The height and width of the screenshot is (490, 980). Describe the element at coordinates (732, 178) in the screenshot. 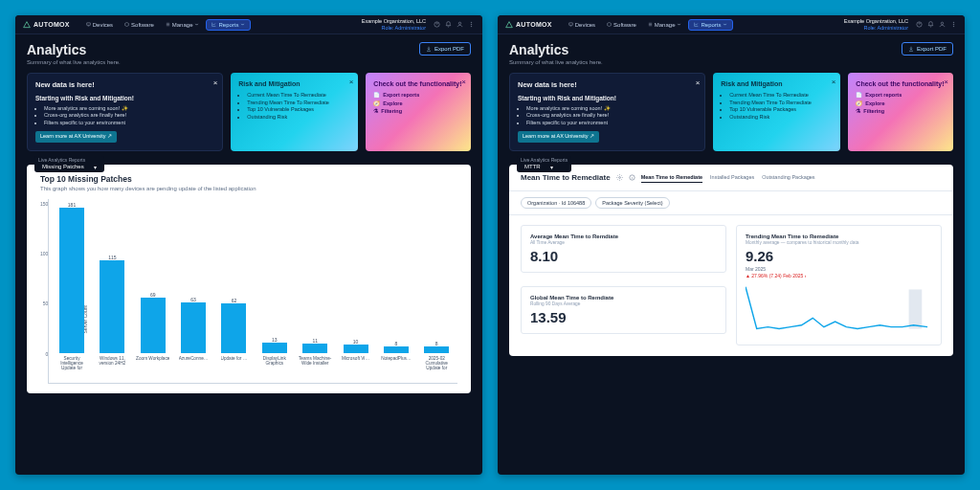

I see `tab-installed: Installed Packages` at that location.